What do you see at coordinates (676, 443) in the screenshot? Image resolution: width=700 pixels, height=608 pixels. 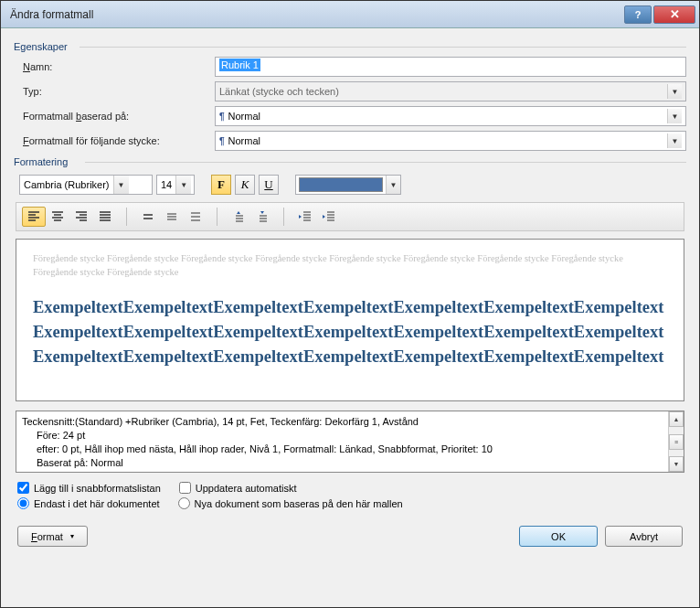 I see `scroll-thumb-icon: ≡` at bounding box center [676, 443].